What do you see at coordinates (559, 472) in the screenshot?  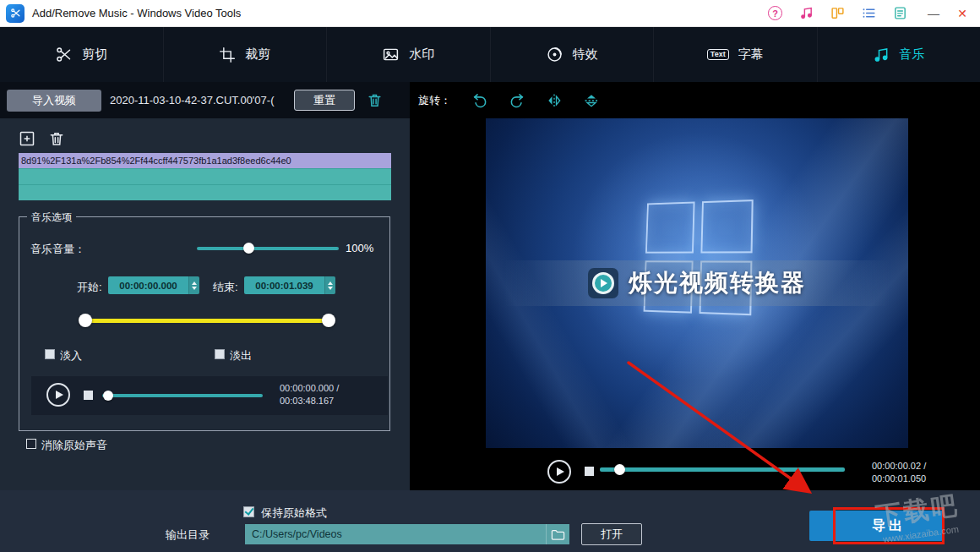 I see `preview-play-button` at bounding box center [559, 472].